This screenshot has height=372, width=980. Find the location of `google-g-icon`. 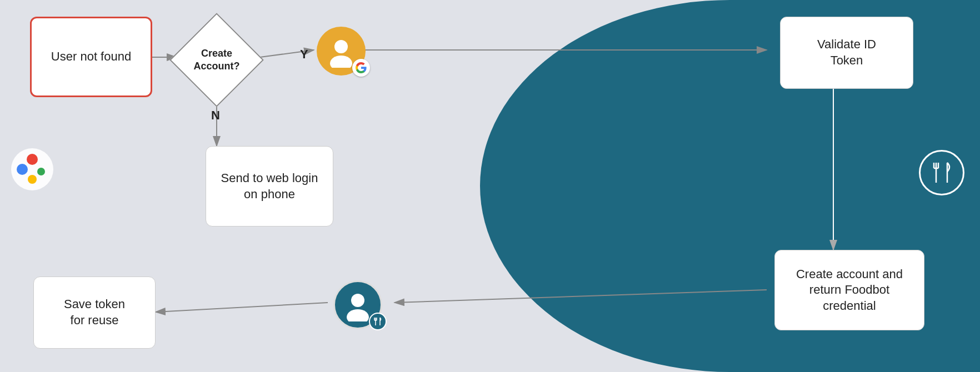

google-g-icon is located at coordinates (361, 68).